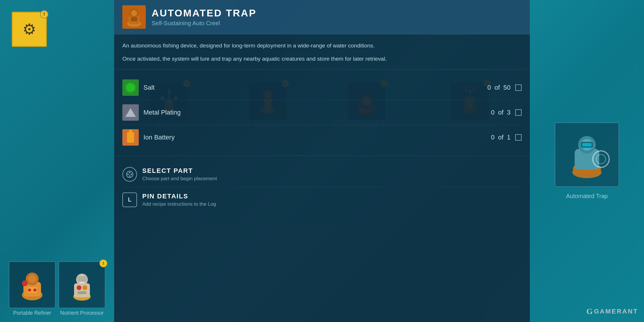 This screenshot has width=644, height=322. What do you see at coordinates (204, 17) in the screenshot?
I see `panel-header-text: AUTOMATED TRAP Self-Sustaining Auto Cree…` at bounding box center [204, 17].